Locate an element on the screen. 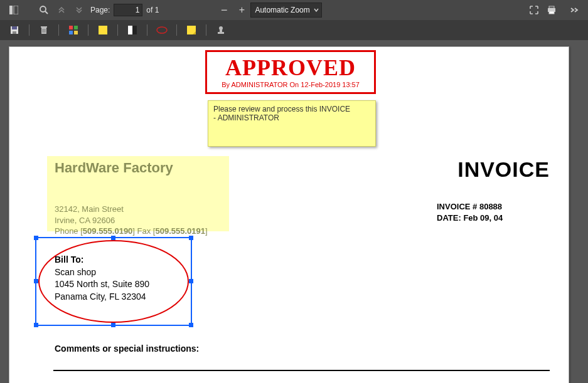 The width and height of the screenshot is (588, 383). invoice-number: 80888 is located at coordinates (491, 207).